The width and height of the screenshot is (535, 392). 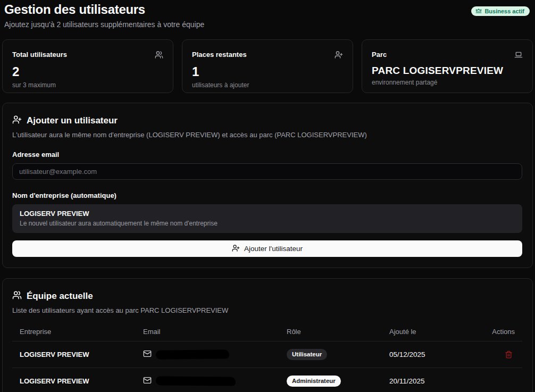 I want to click on team-title: Équipe actuelle, so click(x=60, y=296).